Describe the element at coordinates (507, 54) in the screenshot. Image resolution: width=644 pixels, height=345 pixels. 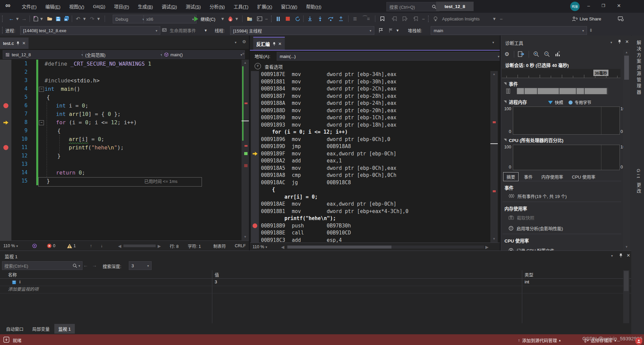
I see `settings-gear-icon: ⚙` at that location.